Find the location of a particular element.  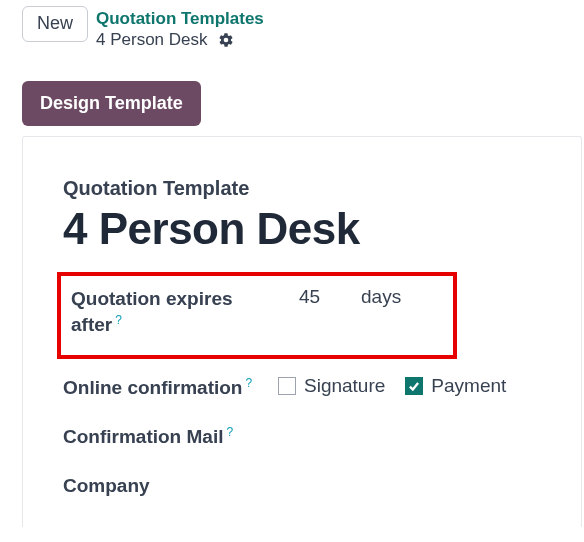

expires-label-text: Quotation expires after is located at coordinates (152, 312).